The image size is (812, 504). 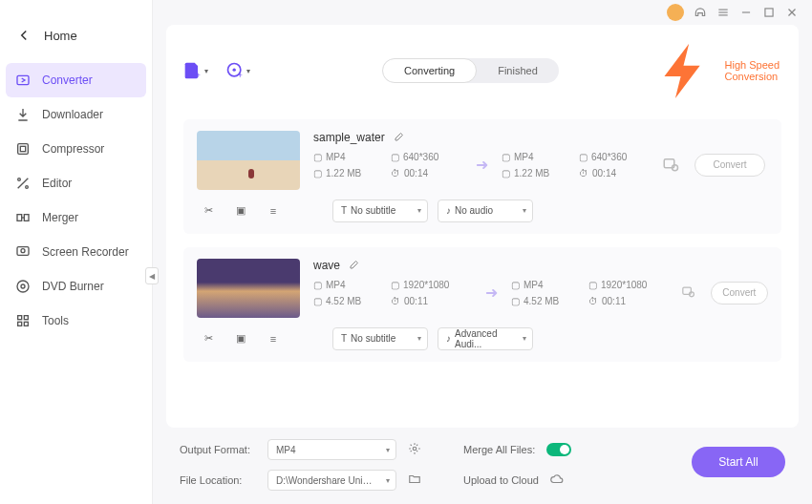 What do you see at coordinates (76, 252) in the screenshot?
I see `sidebar-item-screen-recorder: Screen Recorder` at bounding box center [76, 252].